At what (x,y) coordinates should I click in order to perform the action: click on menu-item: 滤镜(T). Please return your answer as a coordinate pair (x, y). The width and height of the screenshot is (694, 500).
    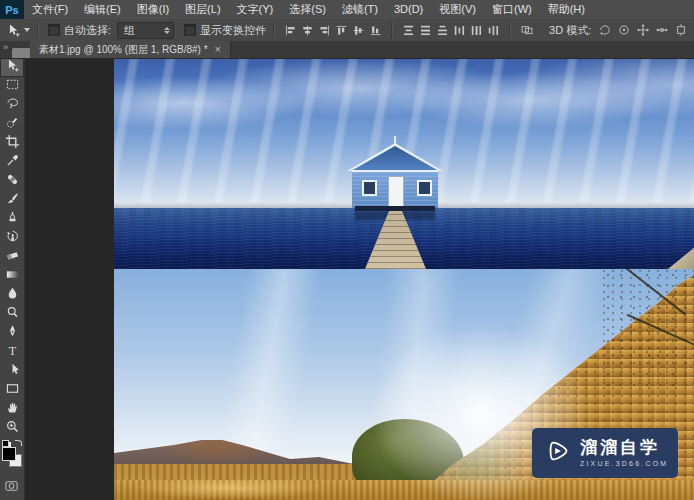
    Looking at the image, I should click on (360, 10).